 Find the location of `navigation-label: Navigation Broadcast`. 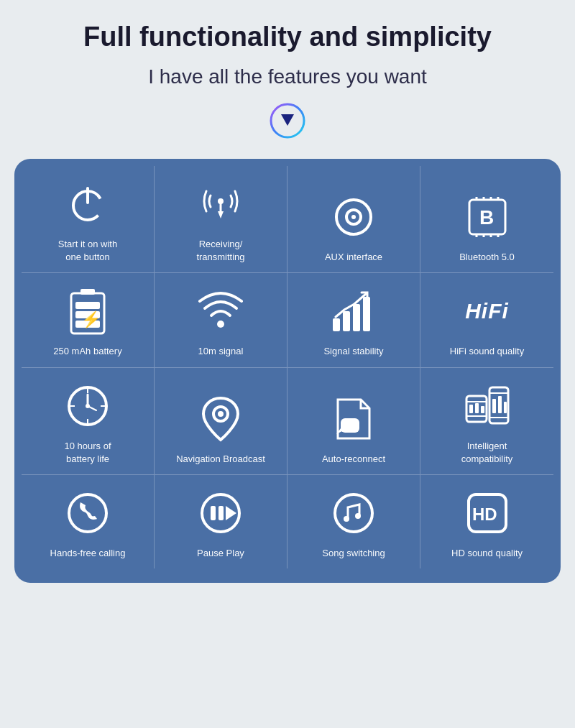

navigation-label: Navigation Broadcast is located at coordinates (221, 459).